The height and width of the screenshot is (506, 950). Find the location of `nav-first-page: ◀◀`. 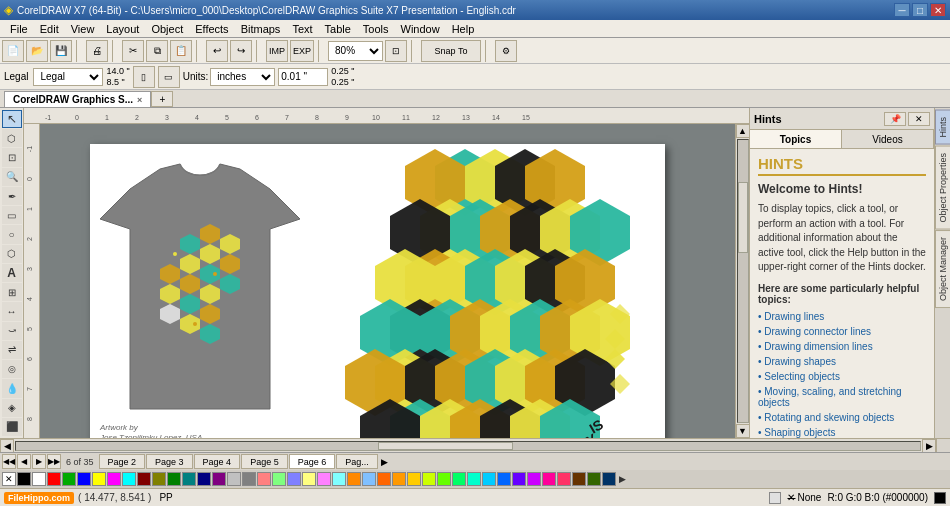

nav-first-page: ◀◀ is located at coordinates (9, 462).